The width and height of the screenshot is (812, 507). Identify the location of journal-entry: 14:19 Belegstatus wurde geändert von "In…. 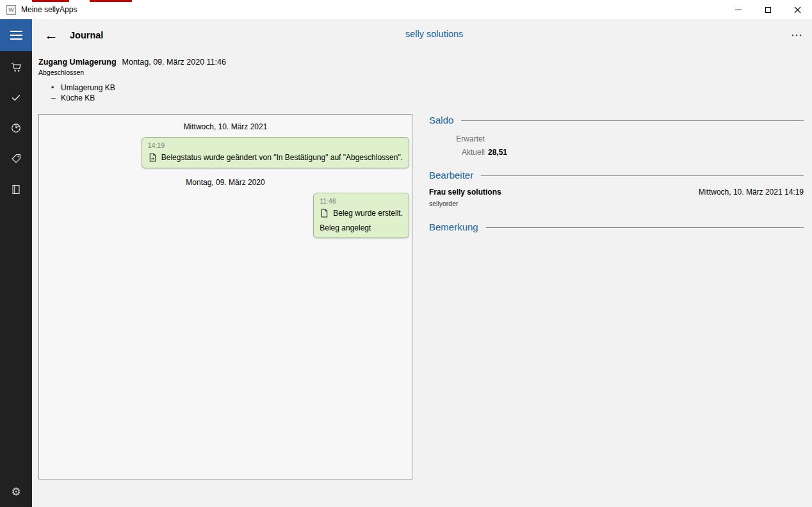
(275, 152).